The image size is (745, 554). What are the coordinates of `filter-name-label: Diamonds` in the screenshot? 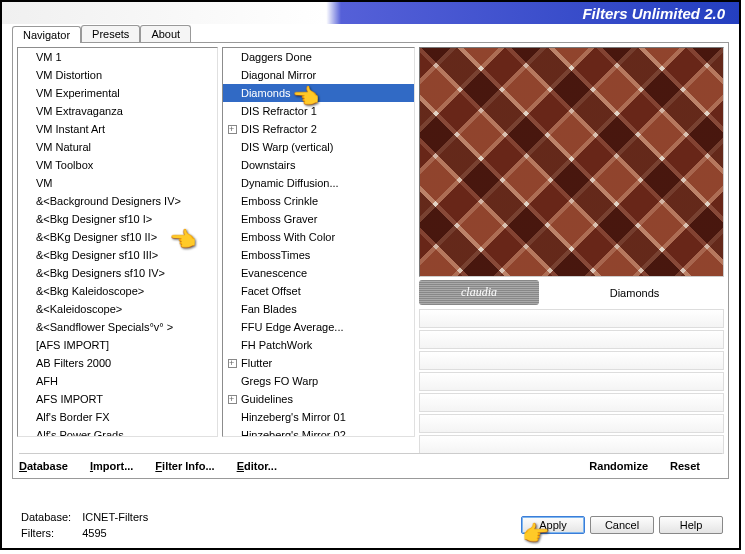 It's located at (634, 293).